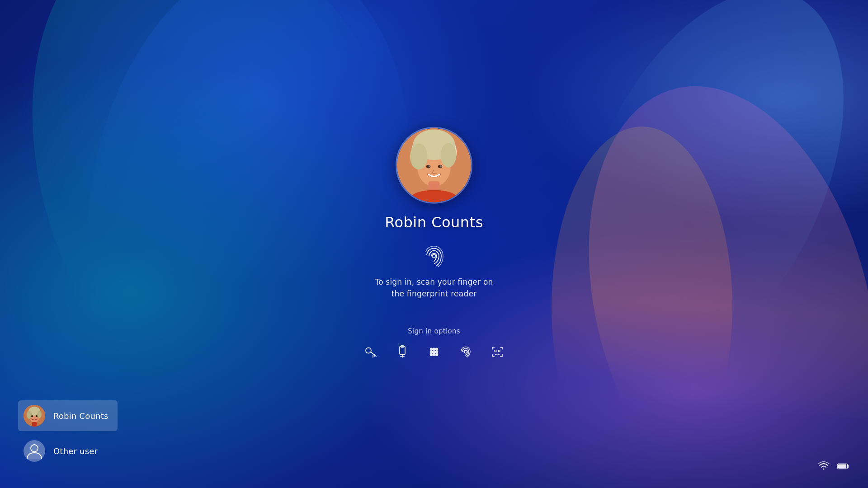 The height and width of the screenshot is (488, 868). What do you see at coordinates (371, 352) in the screenshot?
I see `signin-key-button` at bounding box center [371, 352].